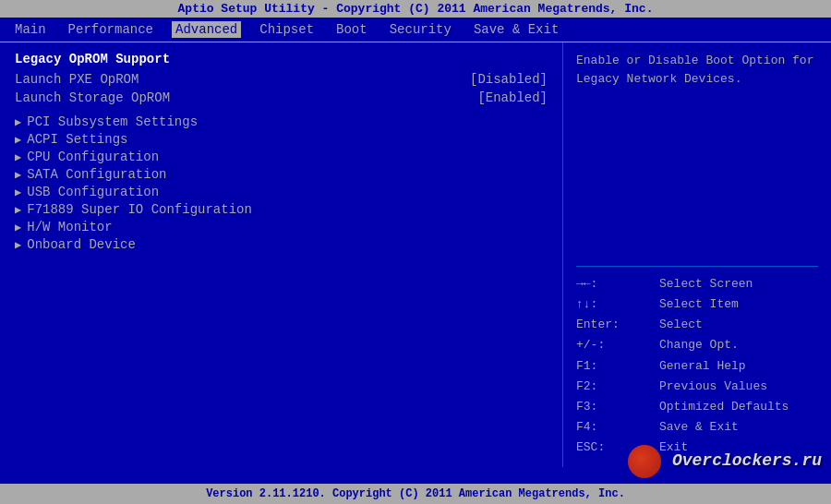 Image resolution: width=831 pixels, height=504 pixels. What do you see at coordinates (697, 284) in the screenshot?
I see `key-line: →←: Select Screen` at bounding box center [697, 284].